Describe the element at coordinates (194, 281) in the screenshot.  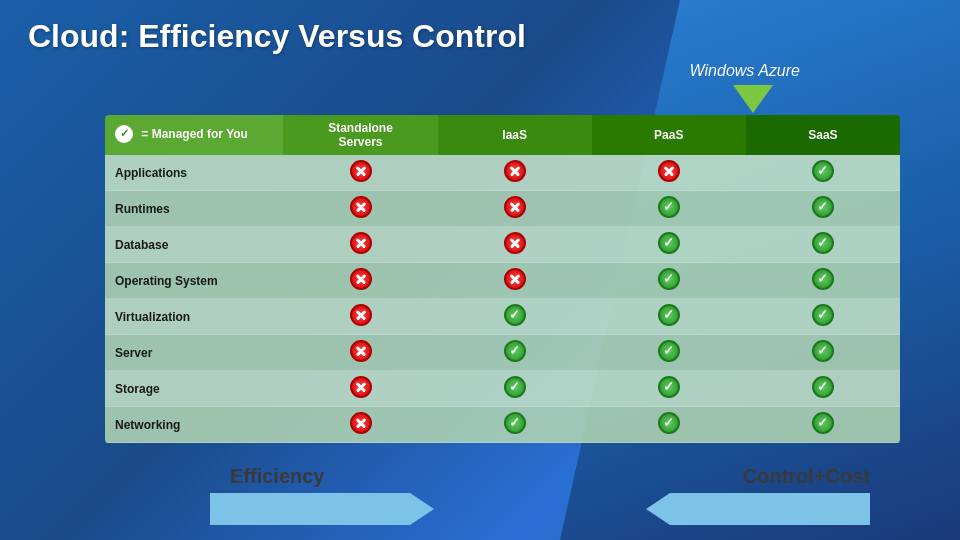
I see `row-label: Operating System` at that location.